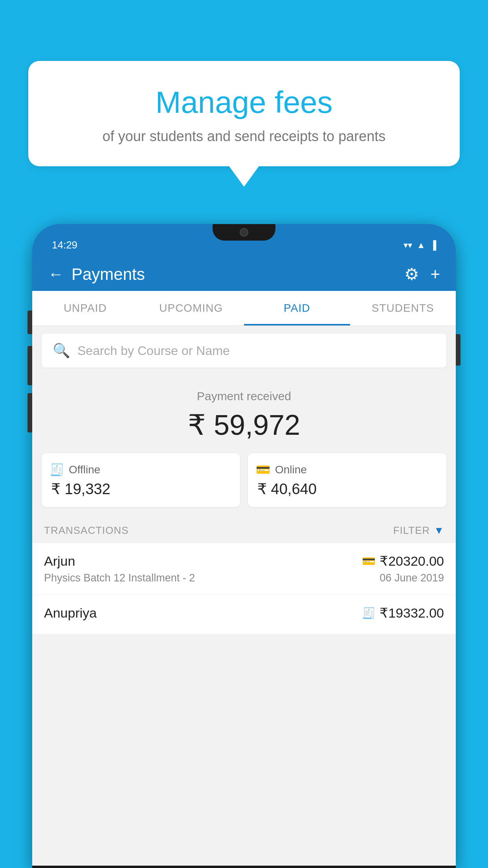 Image resolution: width=488 pixels, height=868 pixels. Describe the element at coordinates (244, 414) in the screenshot. I see `payment-summary: Payment received ₹ 59,972` at that location.